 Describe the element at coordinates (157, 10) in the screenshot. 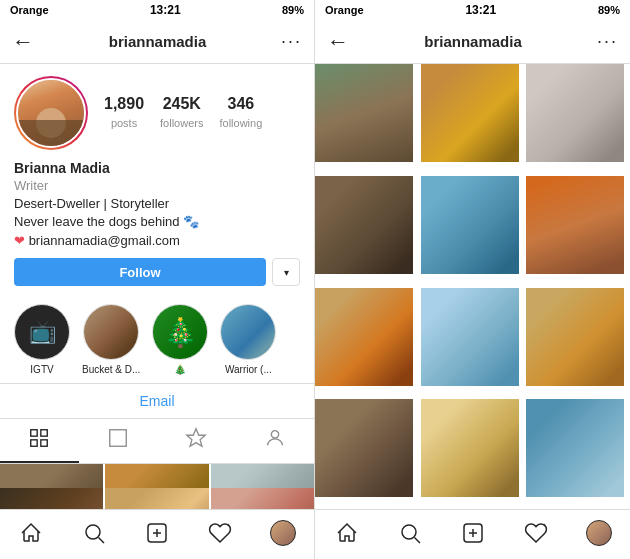

I see `status-bar-left: Orange 13:21 89%` at that location.